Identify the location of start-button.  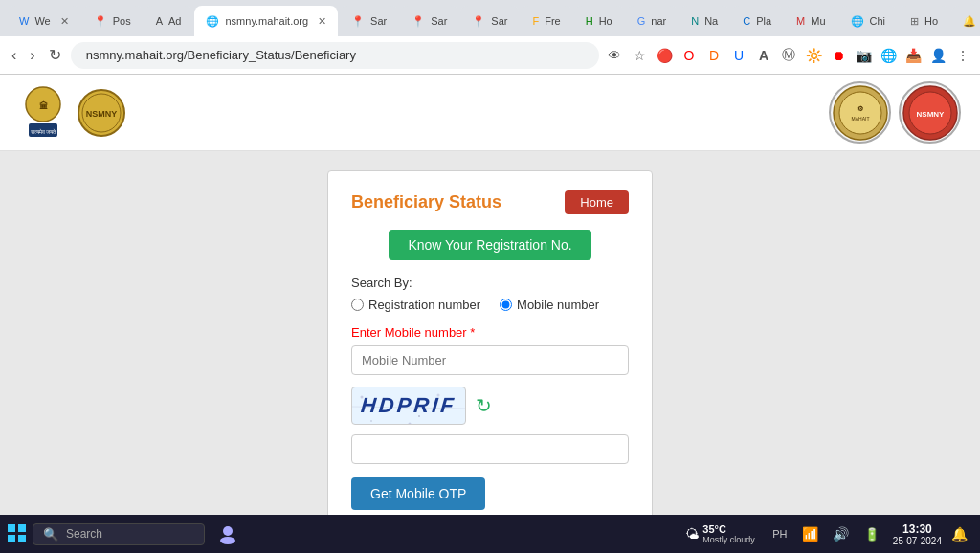
(17, 534).